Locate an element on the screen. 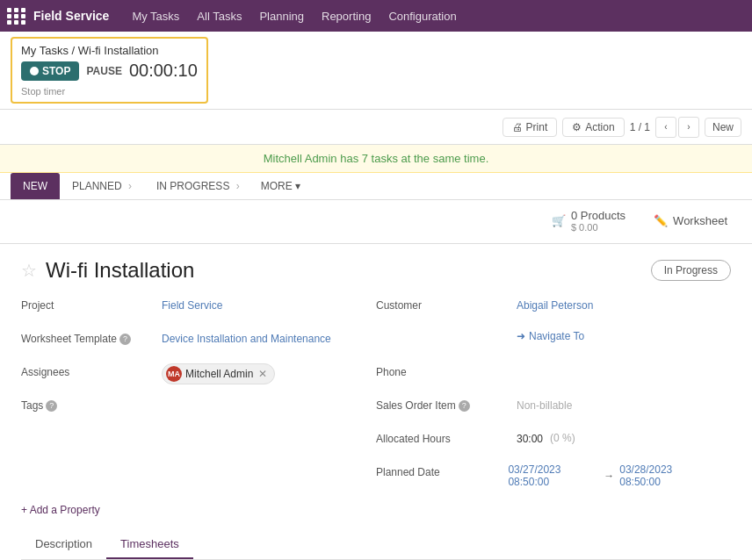 The width and height of the screenshot is (752, 560). status-badge: In Progress is located at coordinates (691, 270).